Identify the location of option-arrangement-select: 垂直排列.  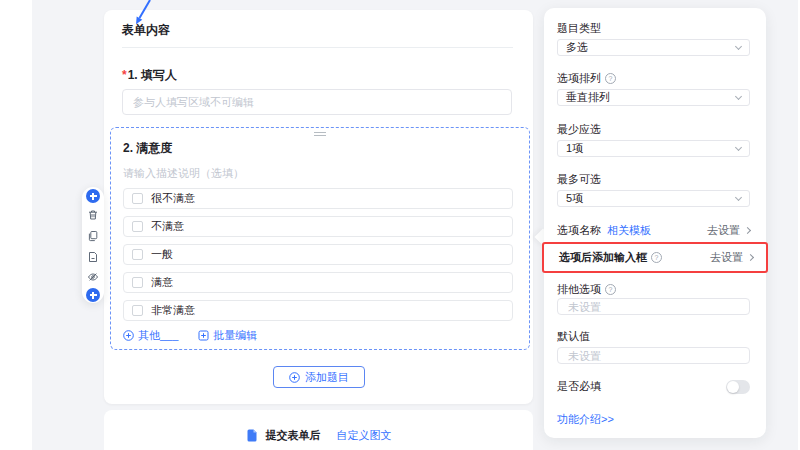
(654, 98).